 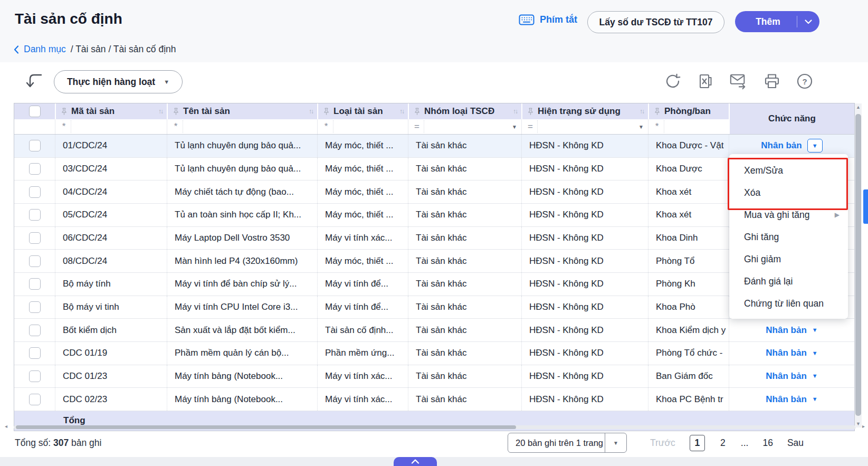 What do you see at coordinates (415, 461) in the screenshot?
I see `collapse-panel-tab` at bounding box center [415, 461].